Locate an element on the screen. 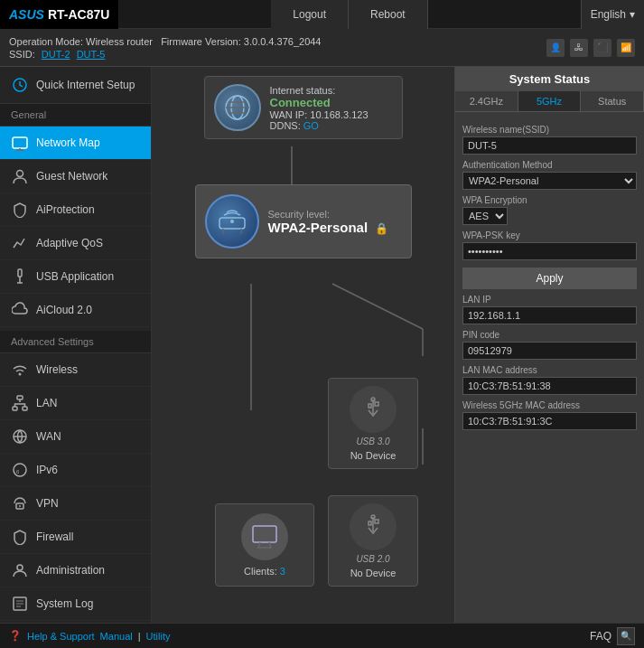 This screenshot has height=648, width=644. ssid1-link: DUT-2 is located at coordinates (56, 54).